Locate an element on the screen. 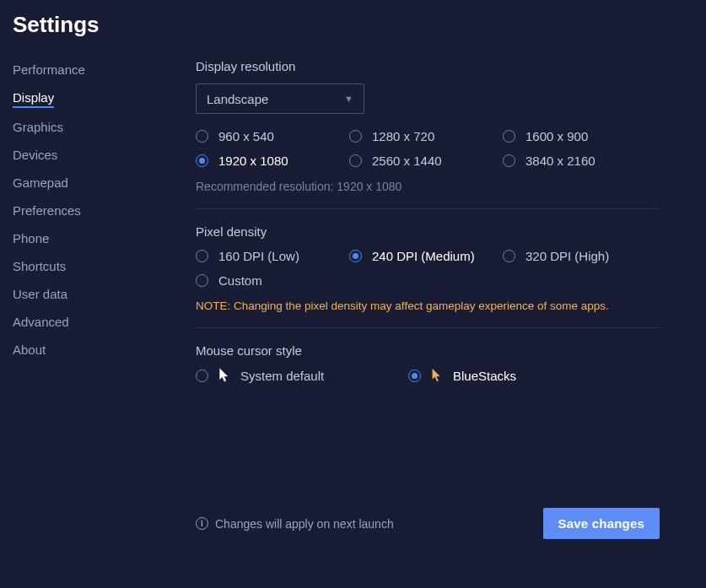  resolution-label: 1280 x 720 is located at coordinates (403, 137).